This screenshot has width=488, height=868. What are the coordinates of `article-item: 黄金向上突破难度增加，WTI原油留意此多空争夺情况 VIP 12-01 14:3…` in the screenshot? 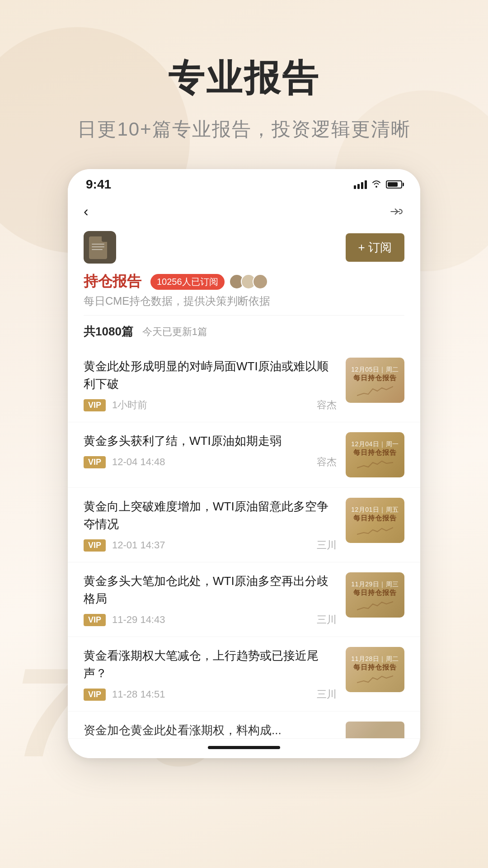 It's located at (244, 525).